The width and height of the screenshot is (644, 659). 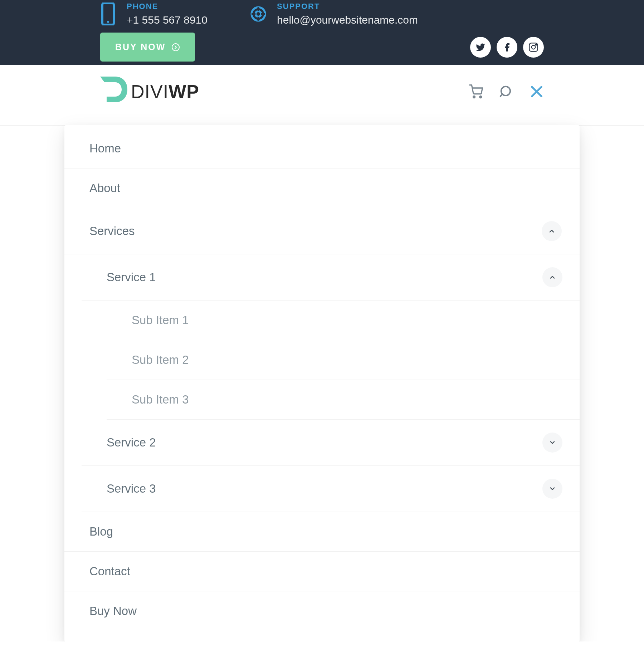 I want to click on instagram-icon, so click(x=533, y=47).